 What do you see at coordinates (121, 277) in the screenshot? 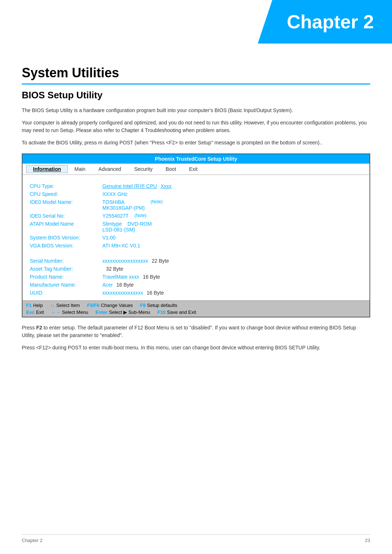
I see `bios-value-product: TravelMate xxxx` at bounding box center [121, 277].